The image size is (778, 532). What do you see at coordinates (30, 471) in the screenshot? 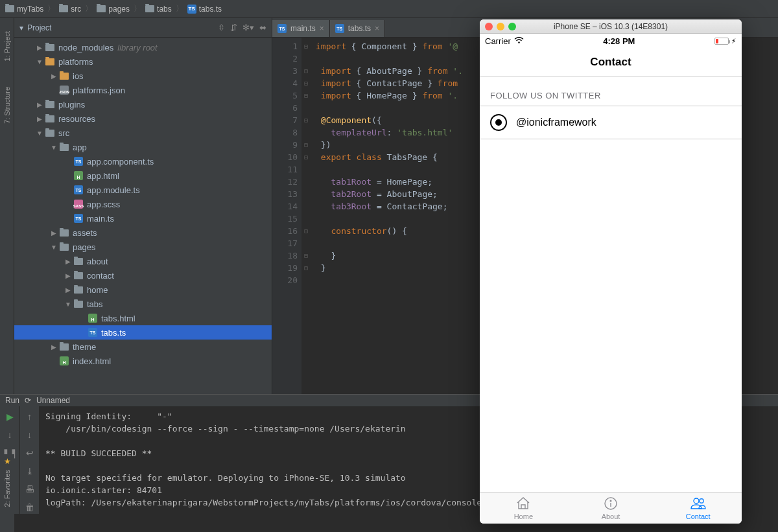
I see `scroll-icon: ⤓` at bounding box center [30, 471].